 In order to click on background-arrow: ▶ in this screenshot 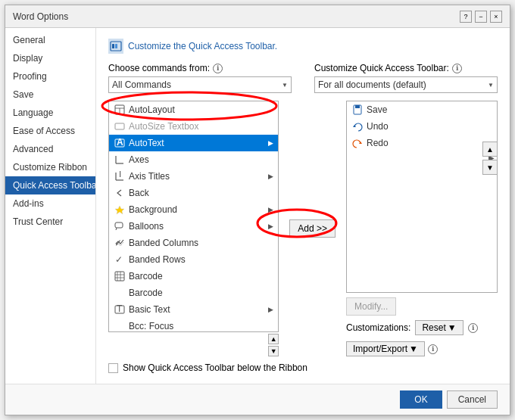, I will do `click(271, 210)`.